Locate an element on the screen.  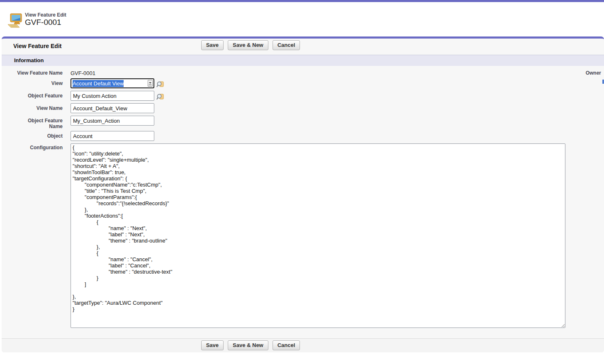
view-name-input is located at coordinates (112, 108).